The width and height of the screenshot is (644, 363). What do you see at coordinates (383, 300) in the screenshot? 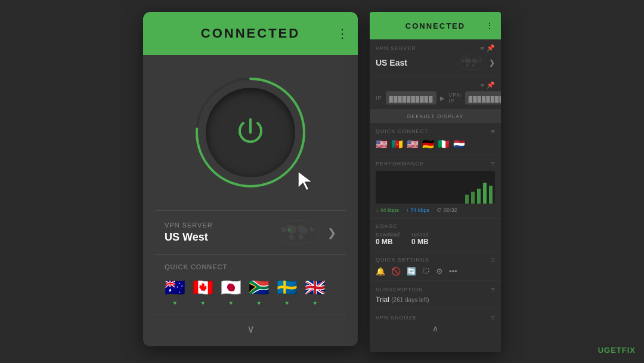
I see `sub-type: Trial` at bounding box center [383, 300].